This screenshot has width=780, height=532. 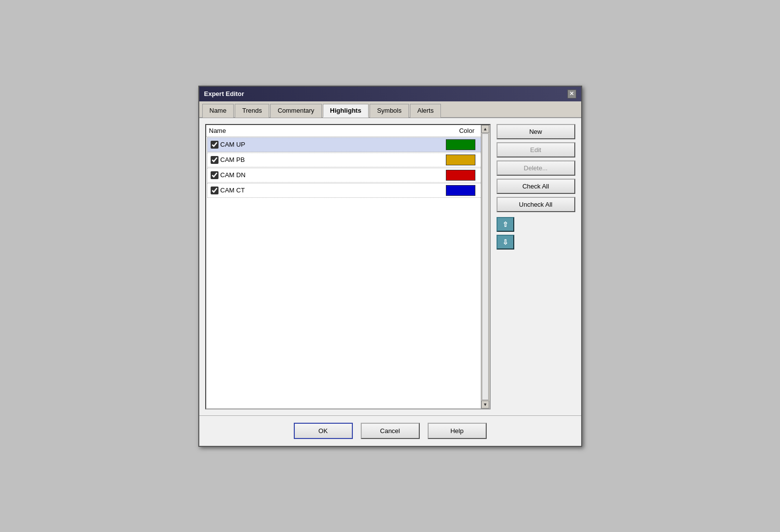 I want to click on tab-alerts: Alerts, so click(x=425, y=111).